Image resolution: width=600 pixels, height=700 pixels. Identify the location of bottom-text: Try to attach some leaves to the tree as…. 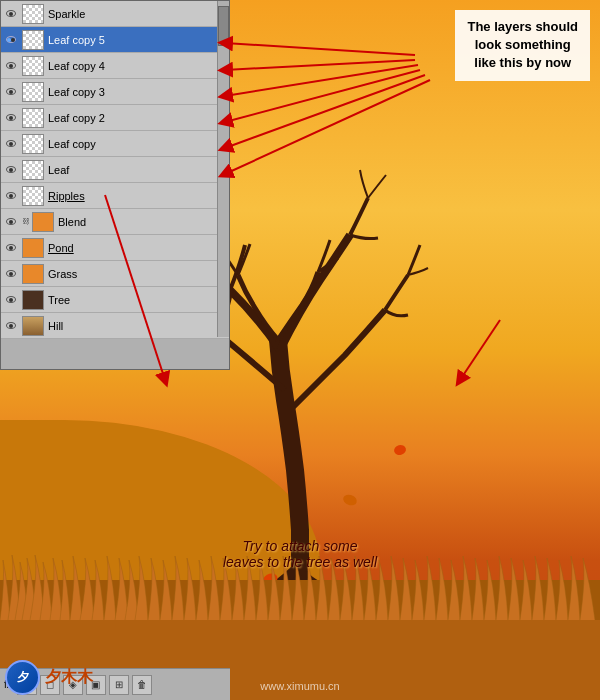
(300, 554).